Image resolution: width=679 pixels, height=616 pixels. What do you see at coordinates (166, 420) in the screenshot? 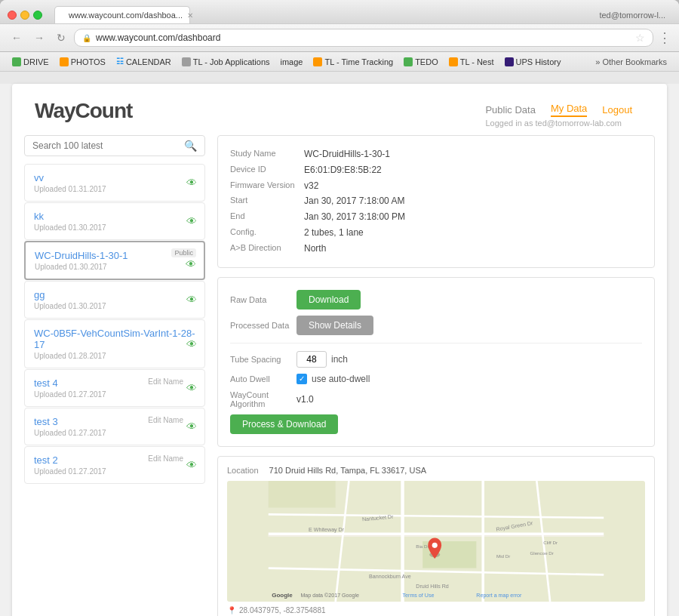
I see `edit-label-test3: Edit Name` at bounding box center [166, 420].